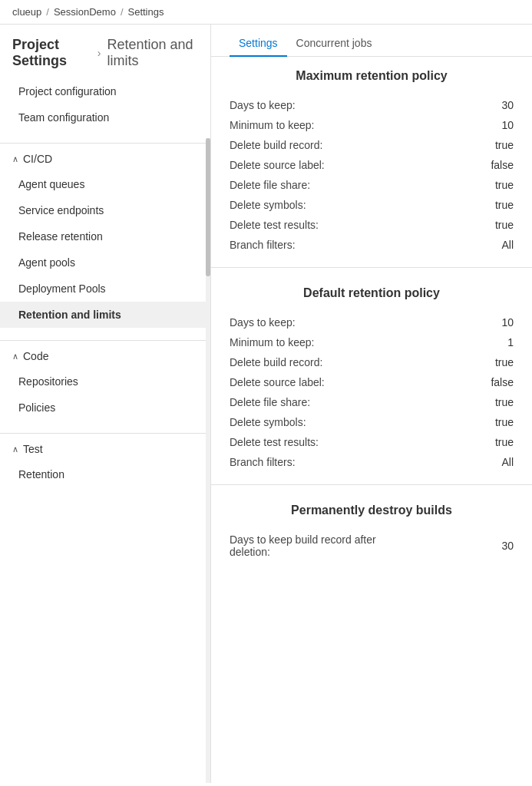  What do you see at coordinates (372, 382) in the screenshot?
I see `default-policy-row-delete-source-label: Delete source label: false` at bounding box center [372, 382].